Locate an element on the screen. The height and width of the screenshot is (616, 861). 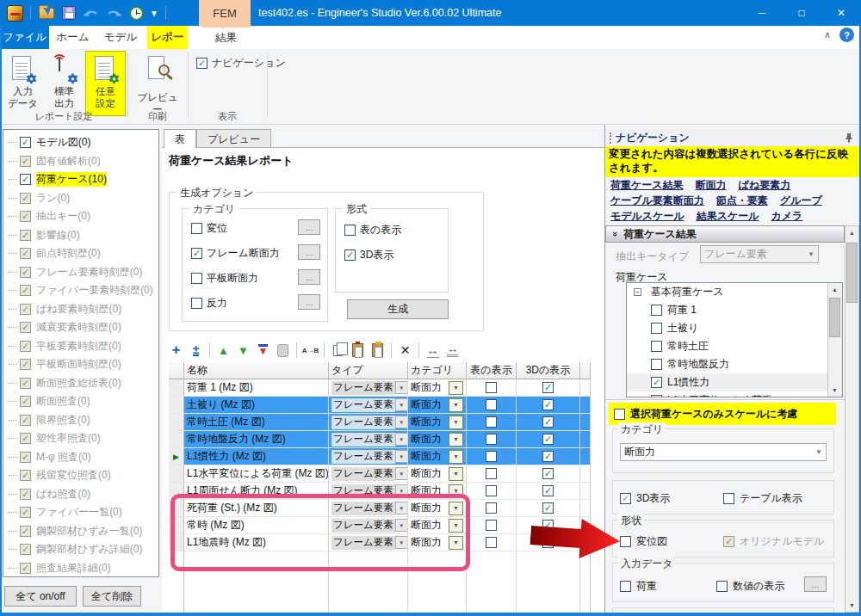
table-row: L1水平変位による荷重 (Mz 図)フレーム要素▼断面力▼✓✓ is located at coordinates (380, 474).